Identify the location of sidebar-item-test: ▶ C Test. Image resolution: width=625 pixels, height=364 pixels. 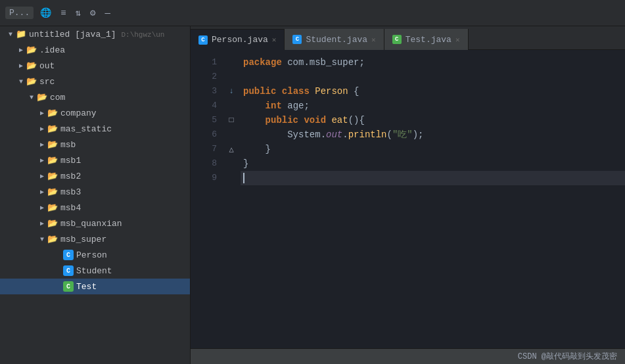
(95, 286).